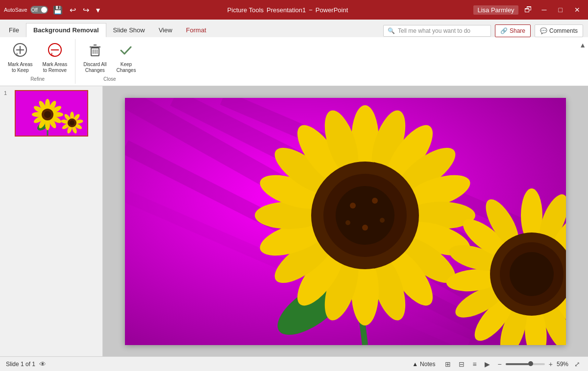  I want to click on refine-group-items: Mark Areasto Keep Mark Areasto Remove, so click(37, 58).